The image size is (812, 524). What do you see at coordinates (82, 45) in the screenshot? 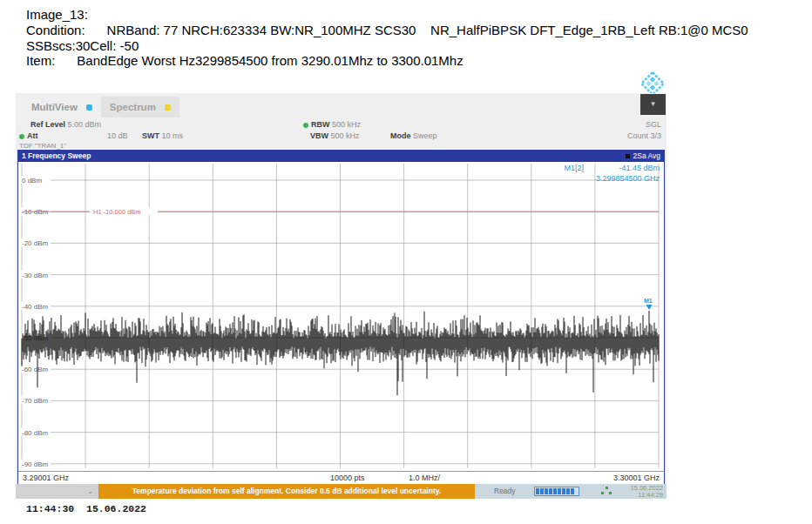
I see `doc-line-ssbscs: SSBscs:30Cell: -50` at bounding box center [82, 45].